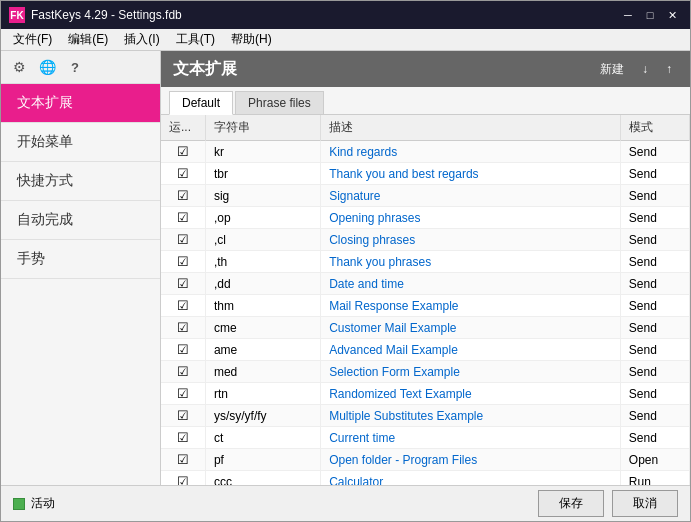 The height and width of the screenshot is (522, 691). Describe the element at coordinates (88, 40) in the screenshot. I see `menu-edit: 编辑(E)` at that location.